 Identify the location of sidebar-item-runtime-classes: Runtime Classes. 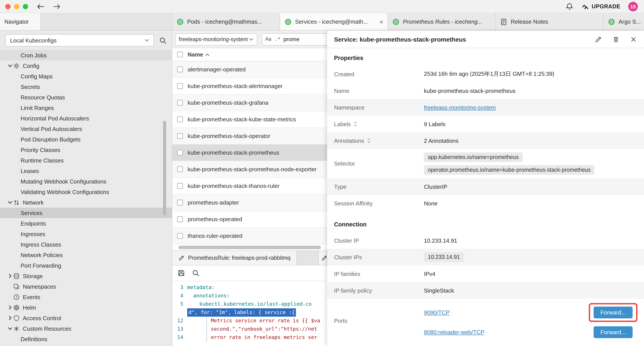
(86, 160).